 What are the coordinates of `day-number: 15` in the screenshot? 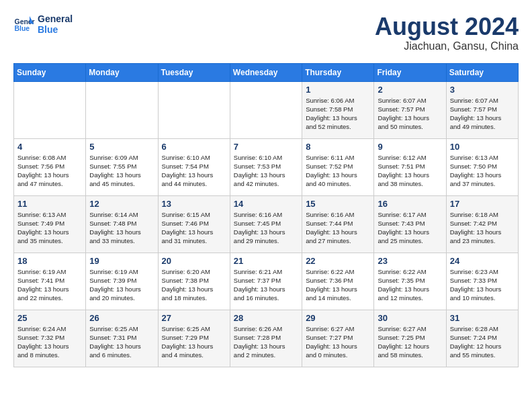 It's located at (338, 204).